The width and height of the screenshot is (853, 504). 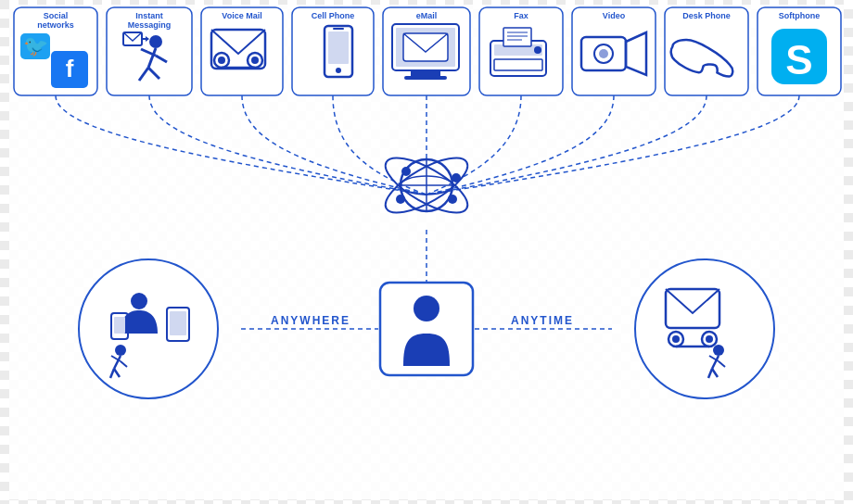 I want to click on video-box, so click(x=614, y=52).